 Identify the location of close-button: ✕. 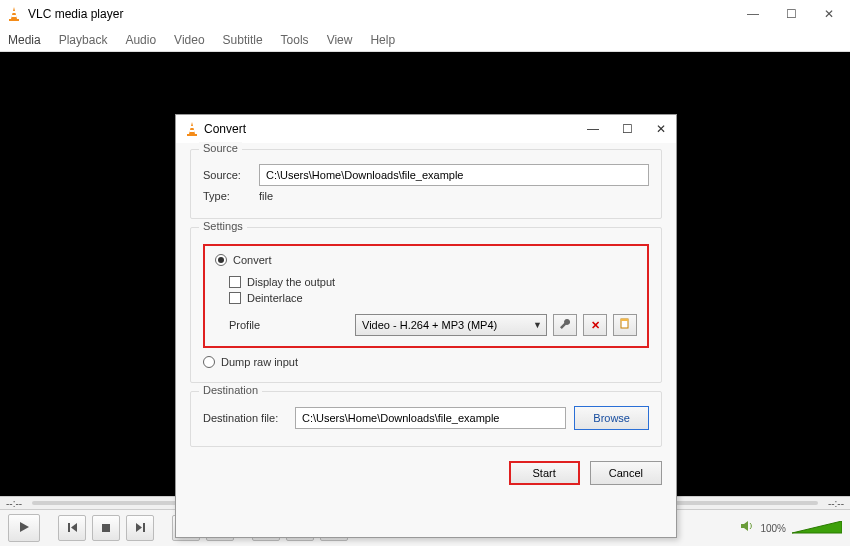
(829, 14).